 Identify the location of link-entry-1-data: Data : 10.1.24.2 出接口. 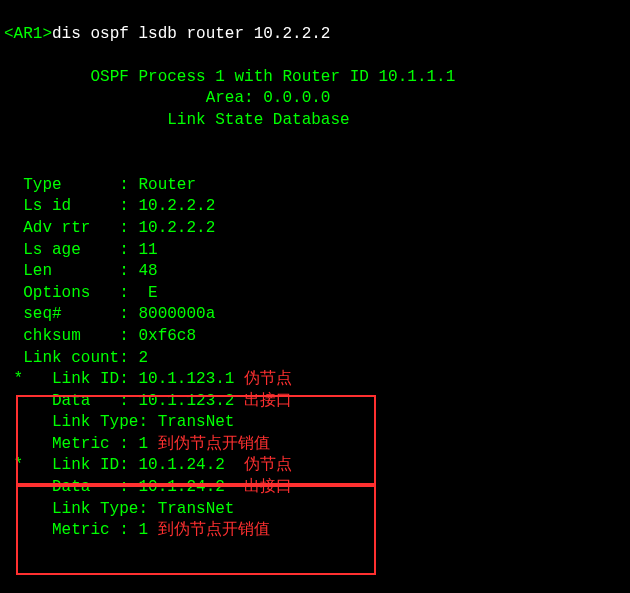
(148, 487).